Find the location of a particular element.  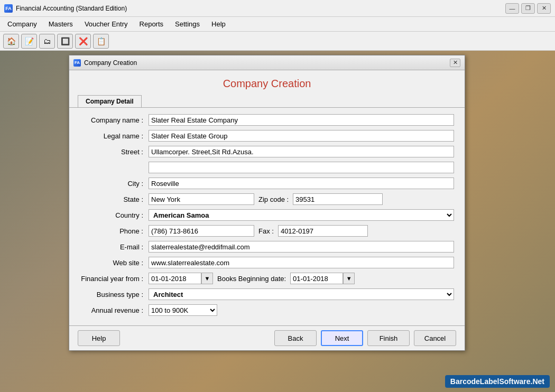

annual-revenue-select: 100 to 900K is located at coordinates (183, 310).